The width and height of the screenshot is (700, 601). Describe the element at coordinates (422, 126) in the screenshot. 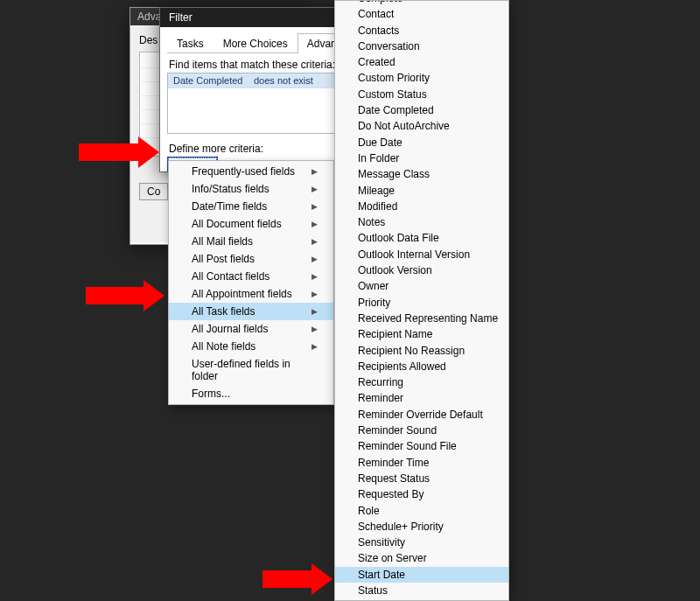

I see `task-field-item: Do Not AutoArchive` at that location.